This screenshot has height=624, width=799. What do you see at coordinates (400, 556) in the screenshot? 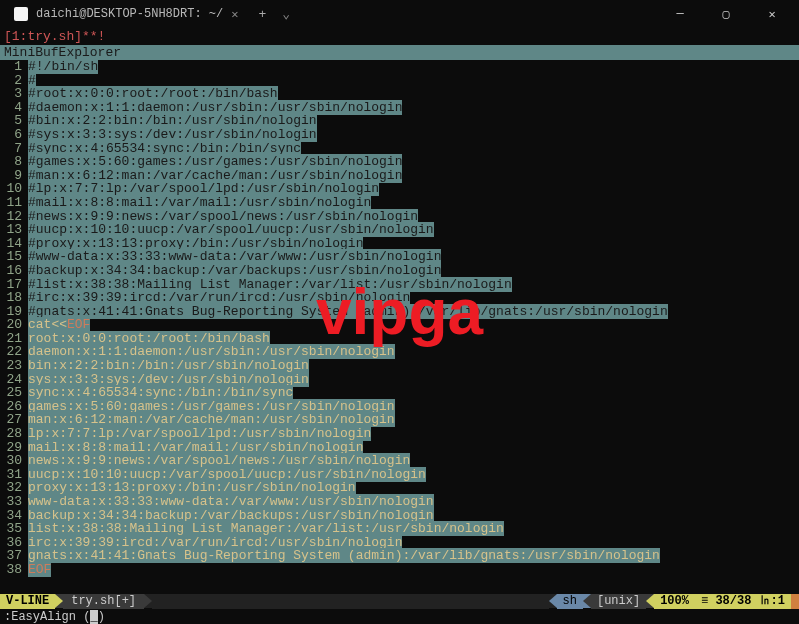
I see `editor-line: 37gnats:x:41:41:Gnats Bug-Reporting Syst…` at bounding box center [400, 556].